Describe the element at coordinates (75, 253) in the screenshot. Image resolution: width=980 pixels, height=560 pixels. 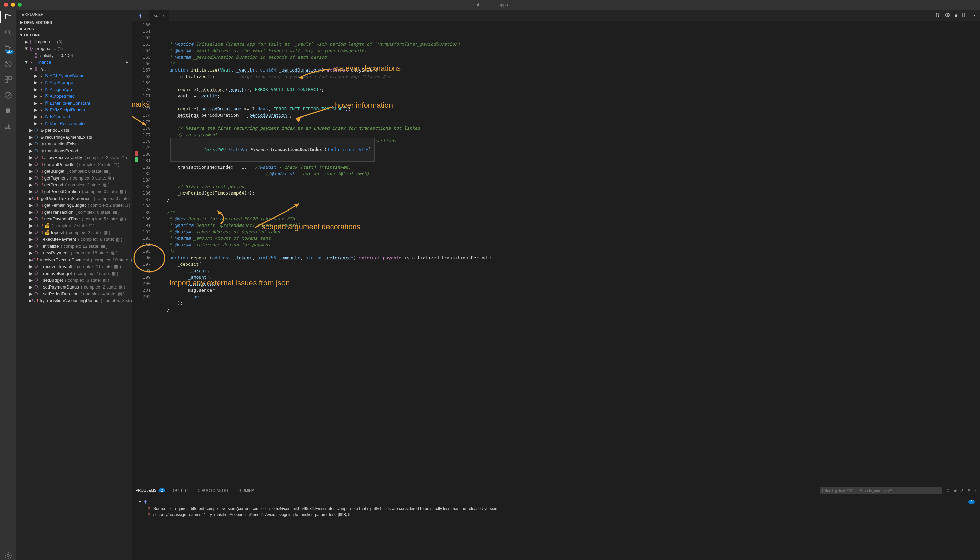
I see `outline-item: ▶⬡!newPayment( complex: 18 state: ▩ )` at that location.